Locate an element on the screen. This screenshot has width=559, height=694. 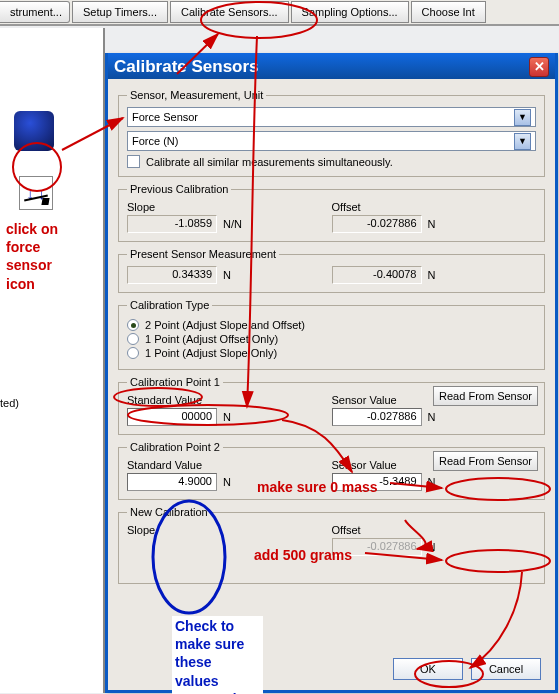
cp2-standard-value-input: 4.9000 is located at coordinates (172, 482).